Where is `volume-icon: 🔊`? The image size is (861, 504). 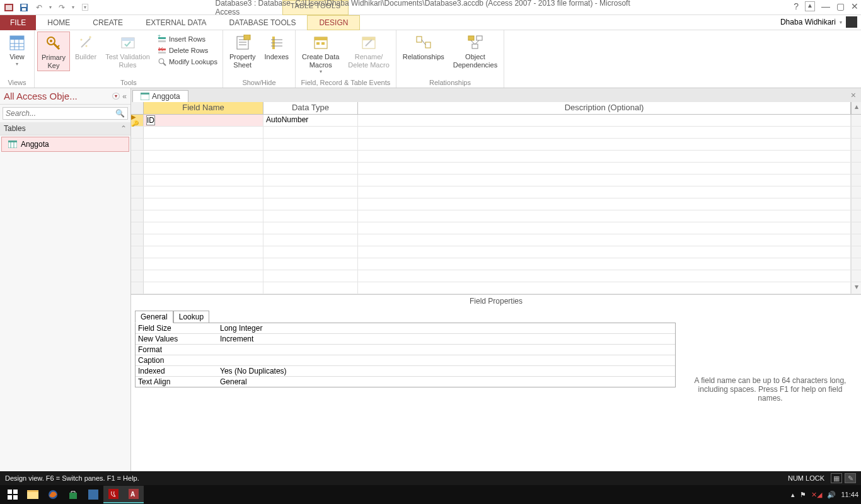 volume-icon: 🔊 is located at coordinates (831, 495).